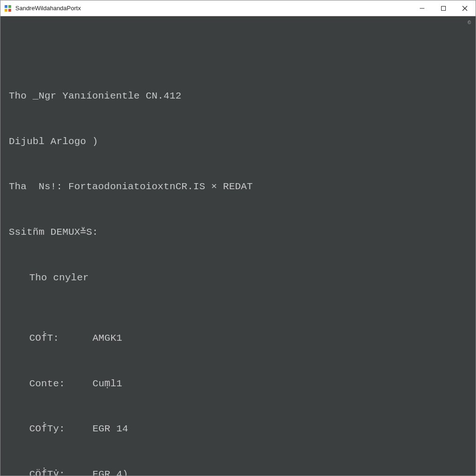  I want to click on window-controls, so click(443, 8).